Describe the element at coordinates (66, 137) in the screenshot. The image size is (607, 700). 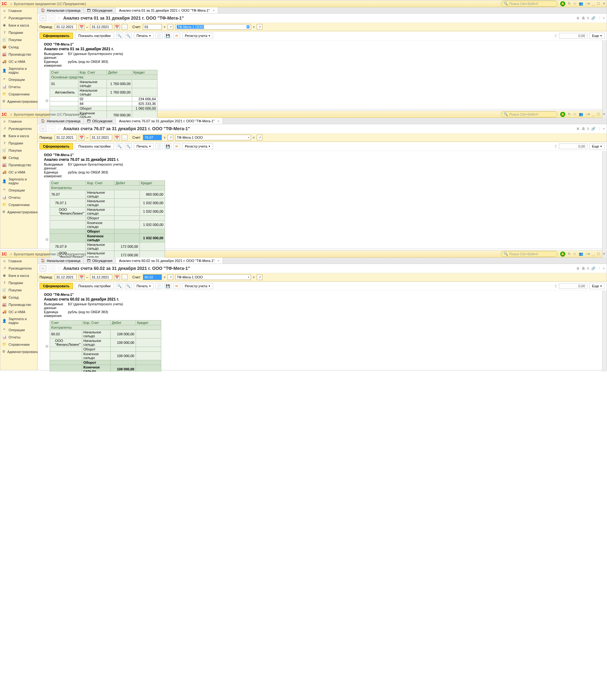
I see `date-from-input` at that location.